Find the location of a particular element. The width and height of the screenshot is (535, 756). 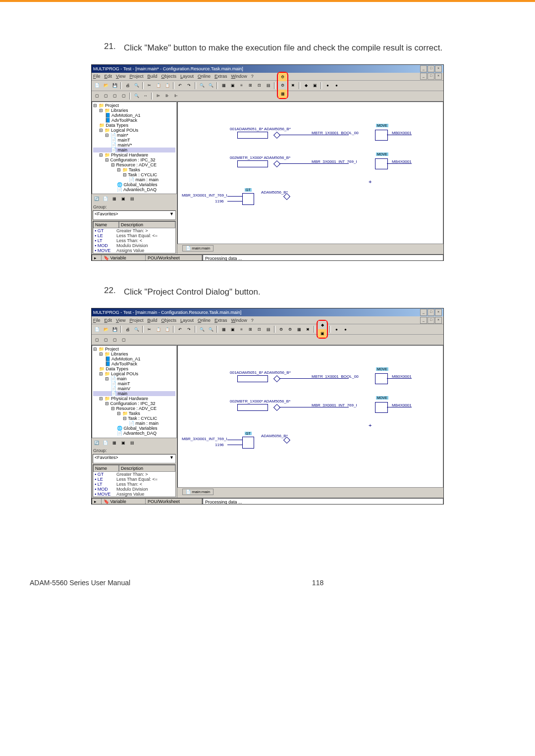

menu-layout: Layout is located at coordinates (187, 320).